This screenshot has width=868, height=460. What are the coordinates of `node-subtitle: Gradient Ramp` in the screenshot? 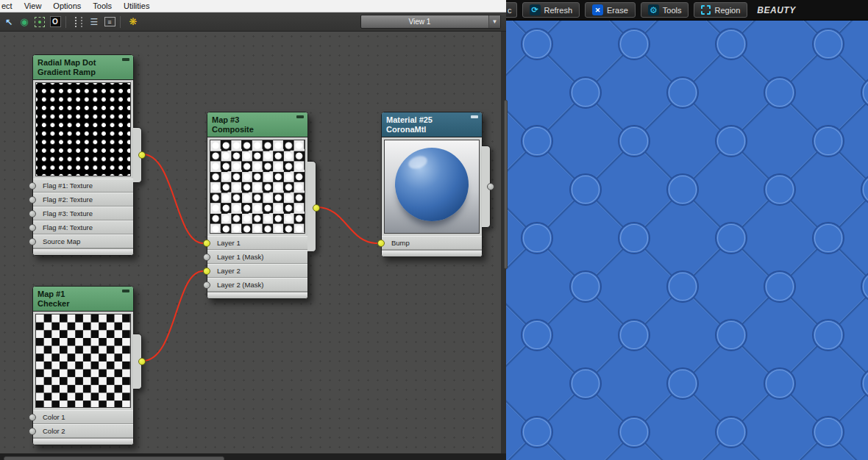 It's located at (83, 72).